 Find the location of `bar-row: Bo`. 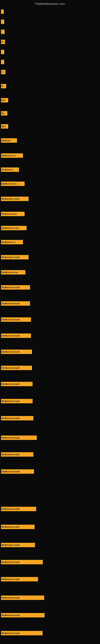

bar-row: Bo is located at coordinates (4, 113).